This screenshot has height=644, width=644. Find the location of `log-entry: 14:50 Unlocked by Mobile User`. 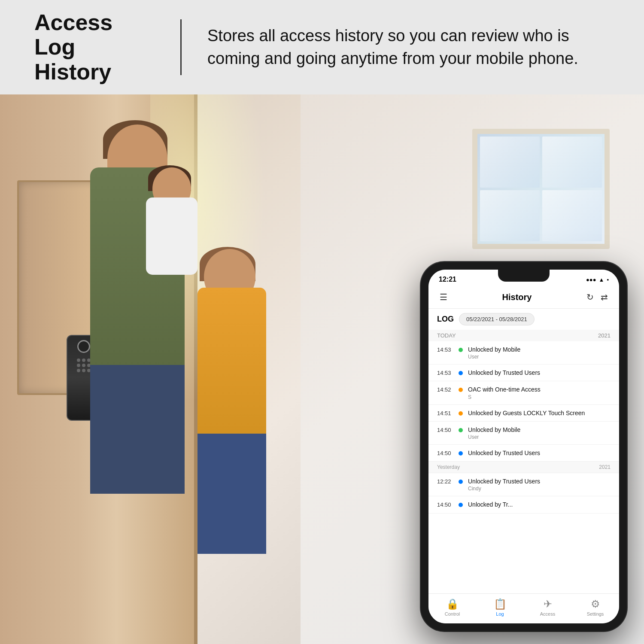

log-entry: 14:50 Unlocked by Mobile User is located at coordinates (524, 433).